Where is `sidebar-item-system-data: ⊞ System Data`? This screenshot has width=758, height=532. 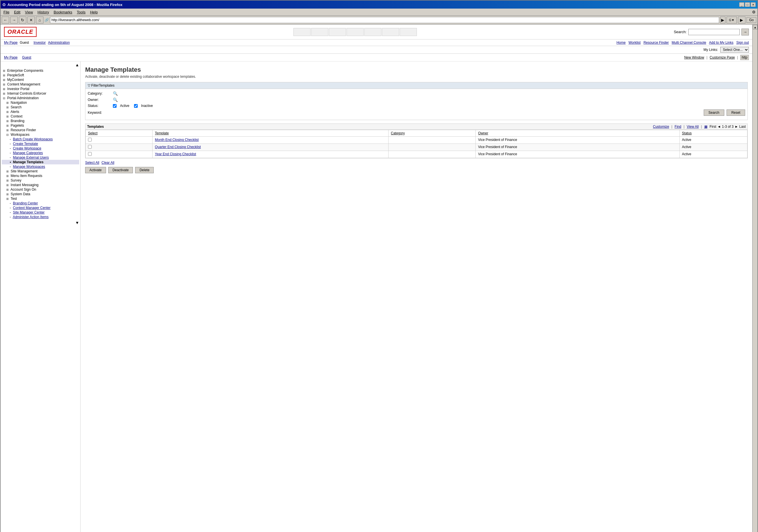 sidebar-item-system-data: ⊞ System Data is located at coordinates (40, 194).